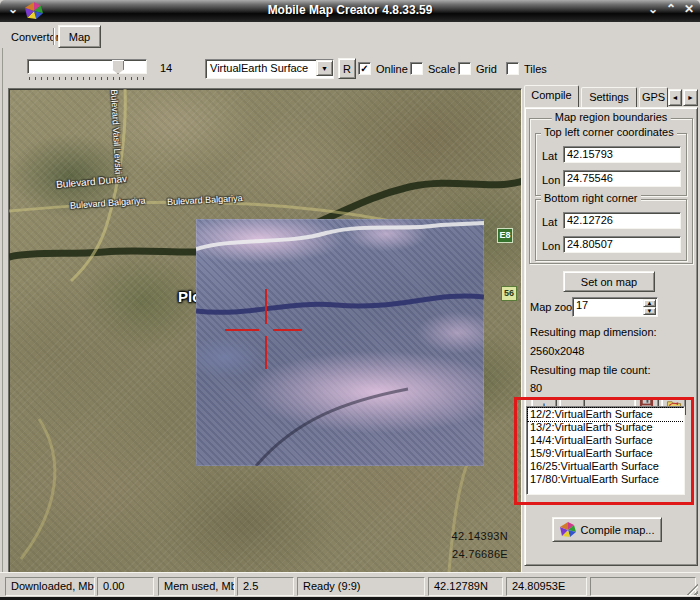 Image resolution: width=700 pixels, height=600 pixels. I want to click on tab-gps: GPS, so click(654, 98).